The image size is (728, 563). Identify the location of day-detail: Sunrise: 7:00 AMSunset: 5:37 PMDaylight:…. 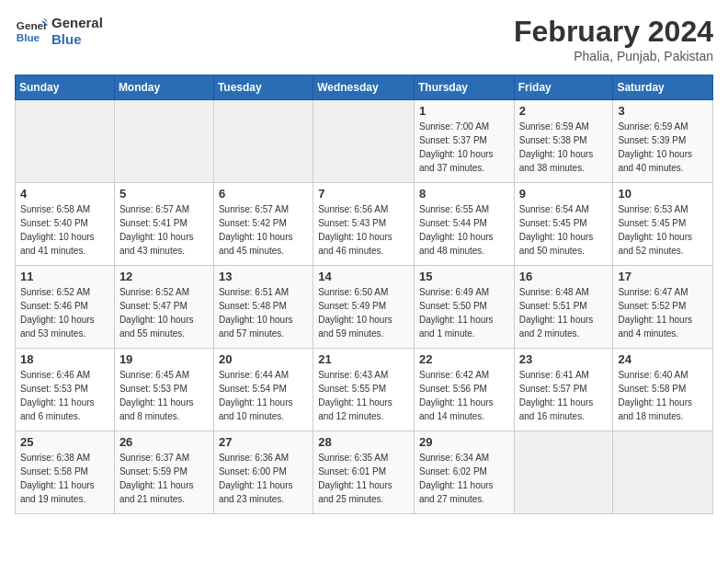
(464, 147).